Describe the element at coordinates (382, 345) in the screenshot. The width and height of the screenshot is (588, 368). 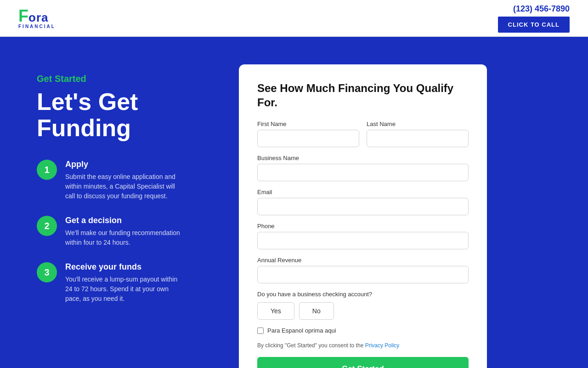
I see `privacy-policy-link: Privacy Policy` at that location.